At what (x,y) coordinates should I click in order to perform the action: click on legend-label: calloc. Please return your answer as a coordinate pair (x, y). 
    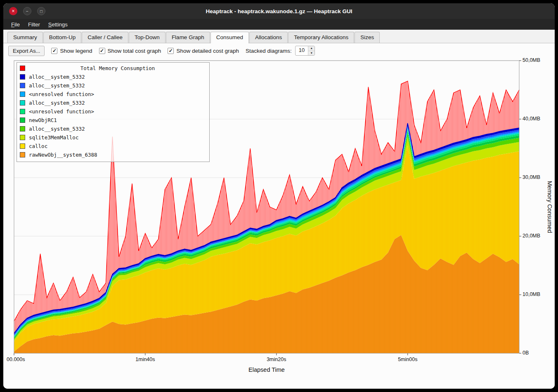
    Looking at the image, I should click on (38, 146).